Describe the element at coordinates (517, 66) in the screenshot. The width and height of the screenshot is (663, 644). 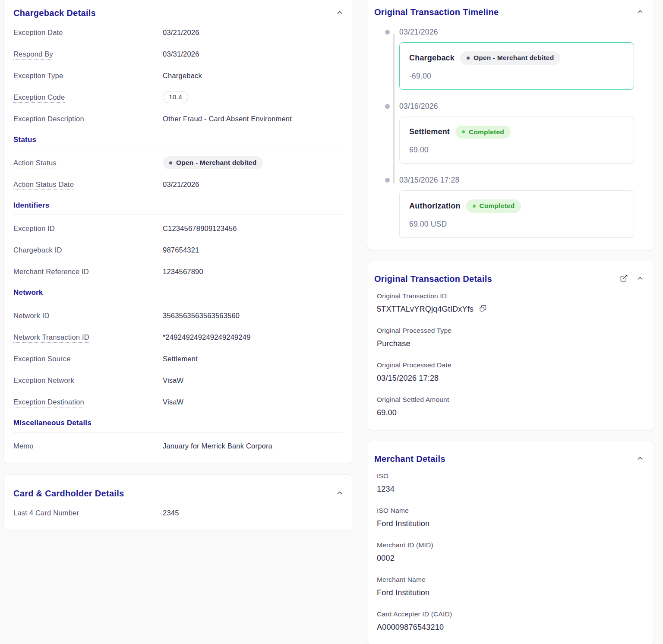
I see `timeline-event-card: Chargeback Open - Merchant debited -69.0…` at that location.